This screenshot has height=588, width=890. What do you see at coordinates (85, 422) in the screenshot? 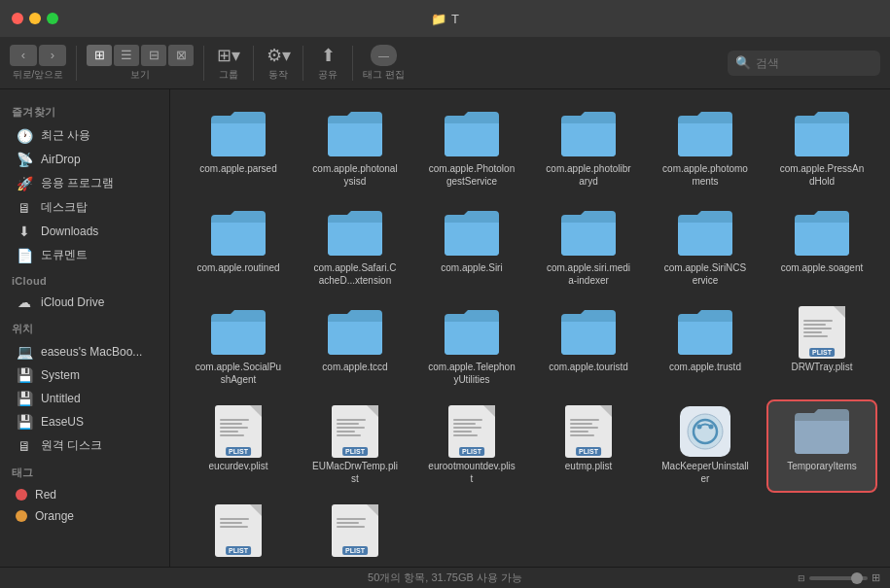
I see `sidebar-item-easeus: 💾 EaseUS` at bounding box center [85, 422].